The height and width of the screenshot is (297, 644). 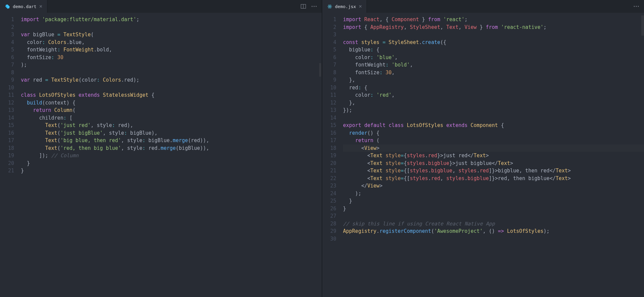 I want to click on tabs-left: demo.dart ×, so click(x=24, y=6).